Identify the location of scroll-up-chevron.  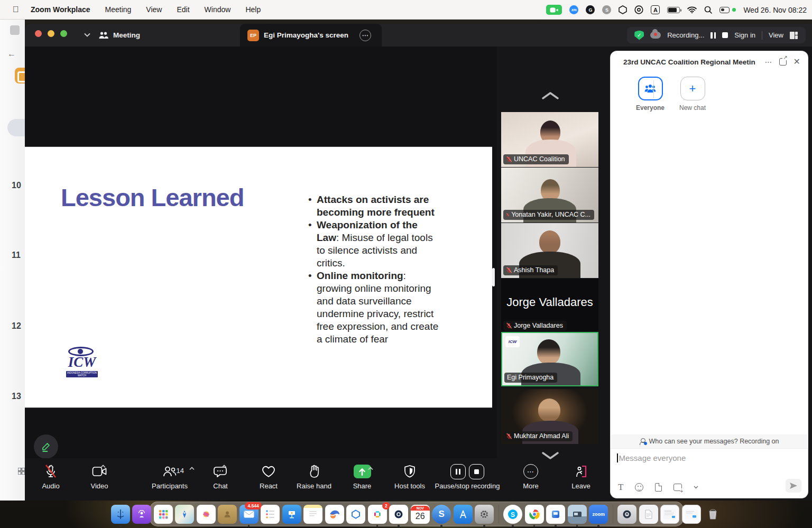
(550, 96).